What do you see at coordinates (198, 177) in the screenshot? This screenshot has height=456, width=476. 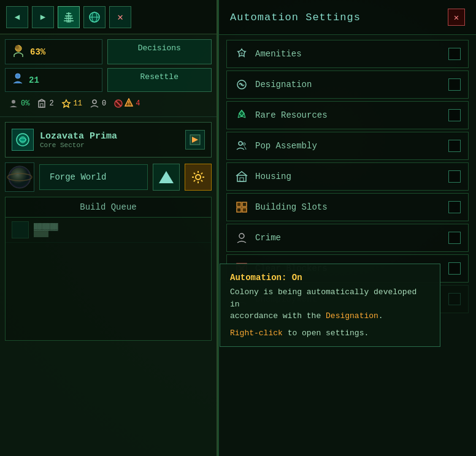 I see `planet-automation-button` at bounding box center [198, 177].